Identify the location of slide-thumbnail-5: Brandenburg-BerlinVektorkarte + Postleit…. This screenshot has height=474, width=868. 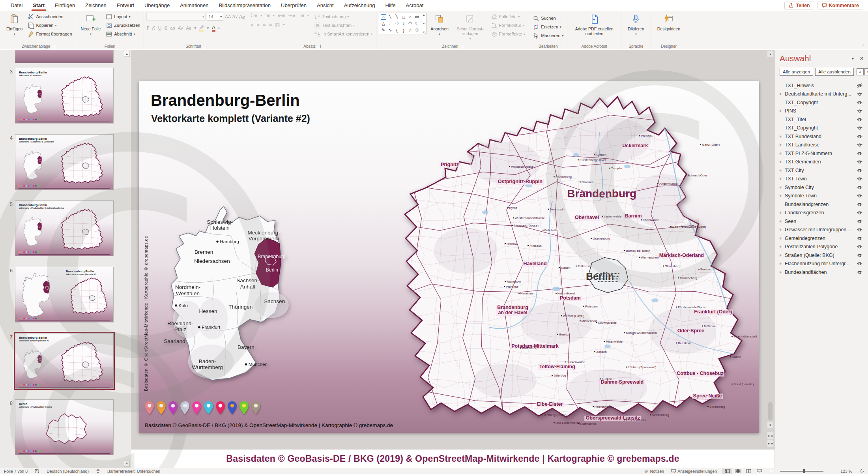
(64, 228).